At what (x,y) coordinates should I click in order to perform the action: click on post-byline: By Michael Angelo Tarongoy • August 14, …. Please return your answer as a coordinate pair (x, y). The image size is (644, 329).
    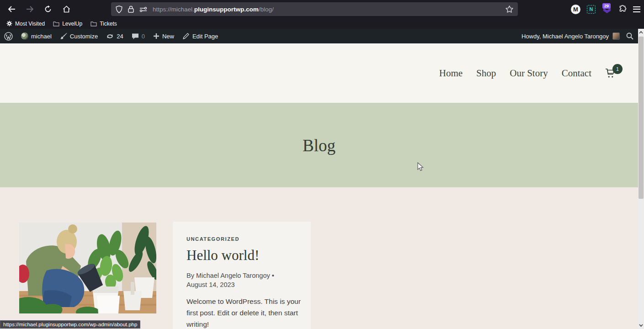
    Looking at the image, I should click on (244, 280).